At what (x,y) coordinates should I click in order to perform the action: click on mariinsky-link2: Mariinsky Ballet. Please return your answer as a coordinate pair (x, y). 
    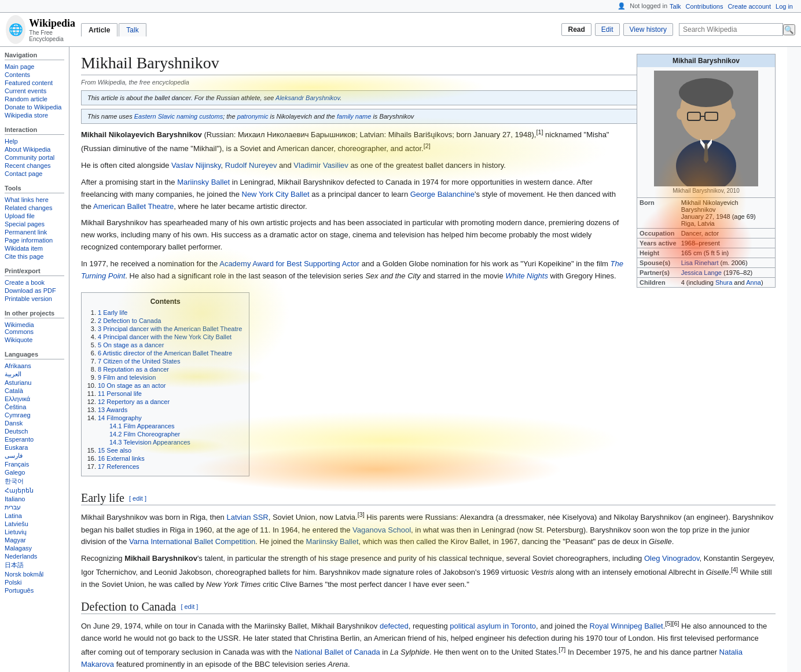
    Looking at the image, I should click on (332, 542).